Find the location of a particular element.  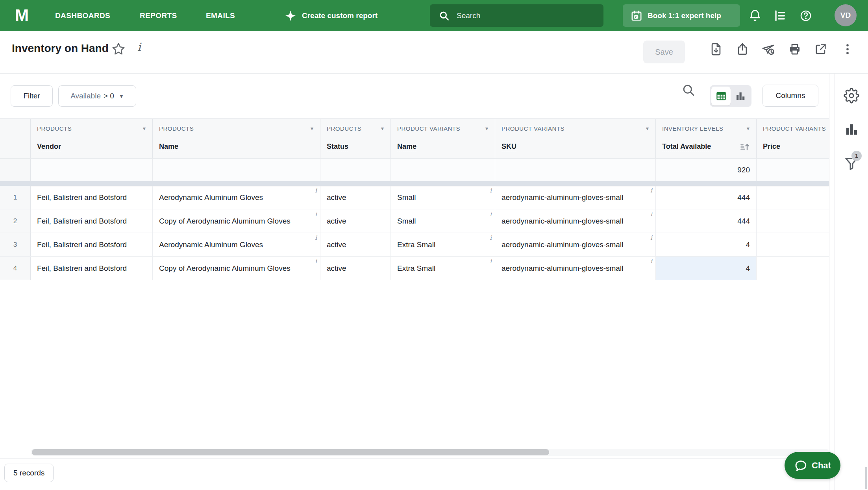

vertical-scrollbar-thumb is located at coordinates (866, 478).